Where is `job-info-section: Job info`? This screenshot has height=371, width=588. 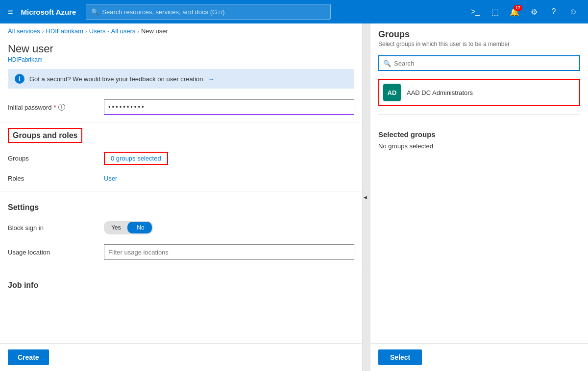
job-info-section: Job info is located at coordinates (181, 285).